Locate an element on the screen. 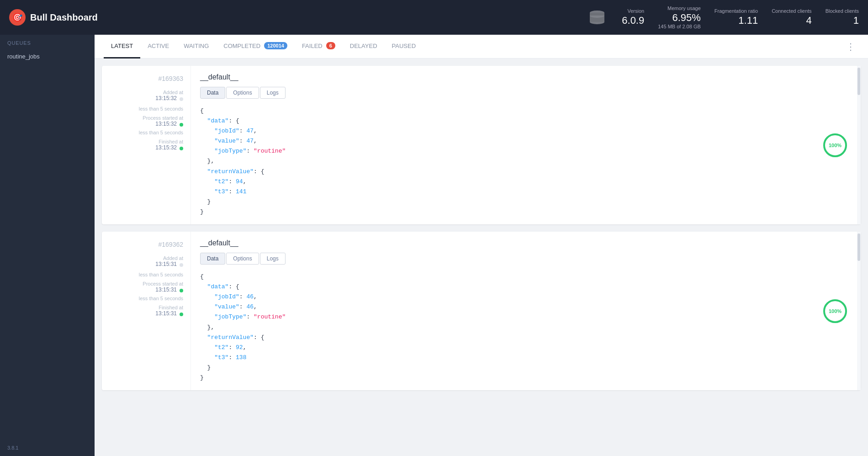  process-wait-0: less than 5 seconds is located at coordinates (146, 133).